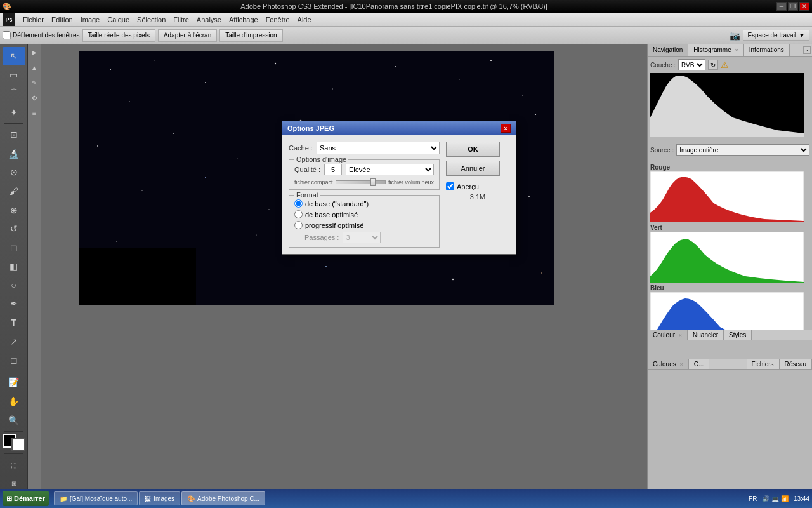  What do you see at coordinates (14, 154) in the screenshot?
I see `tool-eyedropper: 🔬` at bounding box center [14, 154].